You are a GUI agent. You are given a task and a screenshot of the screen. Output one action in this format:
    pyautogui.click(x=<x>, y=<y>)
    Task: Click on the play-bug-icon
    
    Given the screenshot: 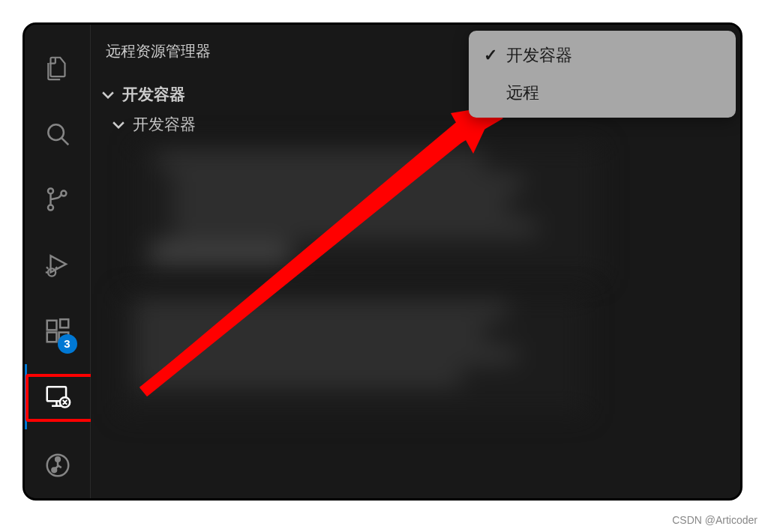 What is the action you would take?
    pyautogui.click(x=58, y=265)
    